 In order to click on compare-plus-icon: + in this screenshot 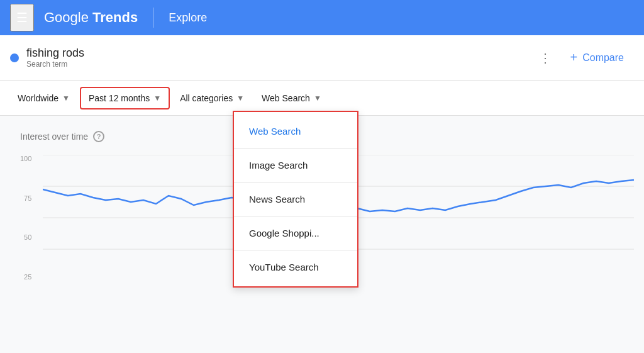, I will do `click(574, 58)`.